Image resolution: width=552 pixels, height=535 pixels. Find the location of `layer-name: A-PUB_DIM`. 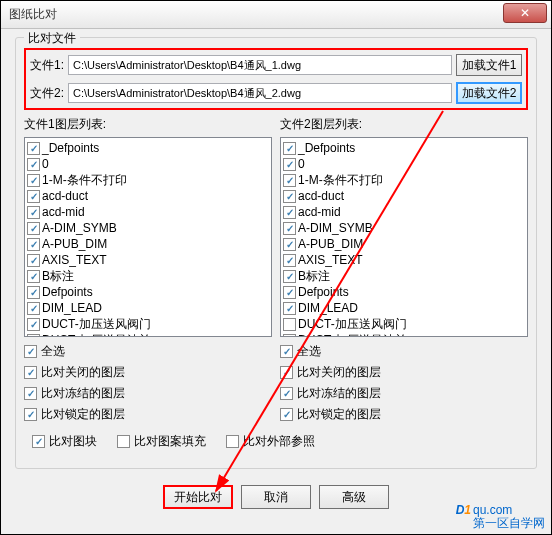

layer-name: A-PUB_DIM is located at coordinates (74, 244).